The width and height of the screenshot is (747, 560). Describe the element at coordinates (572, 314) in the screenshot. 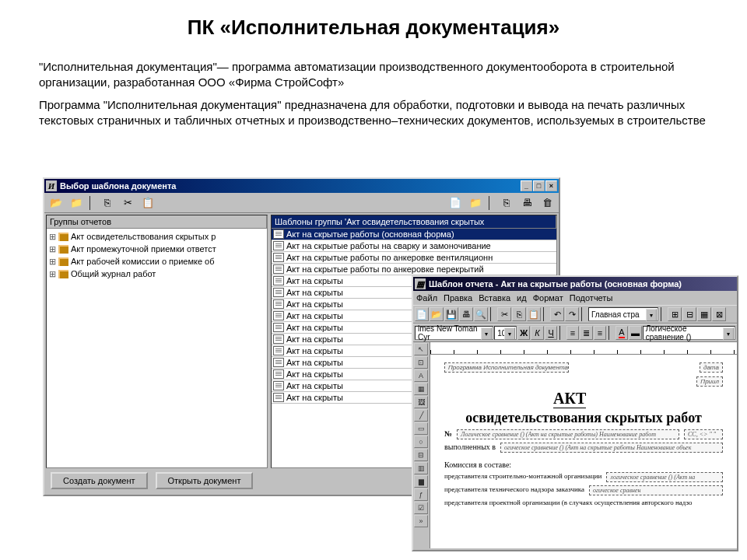

I see `redo-icon: ↷` at that location.